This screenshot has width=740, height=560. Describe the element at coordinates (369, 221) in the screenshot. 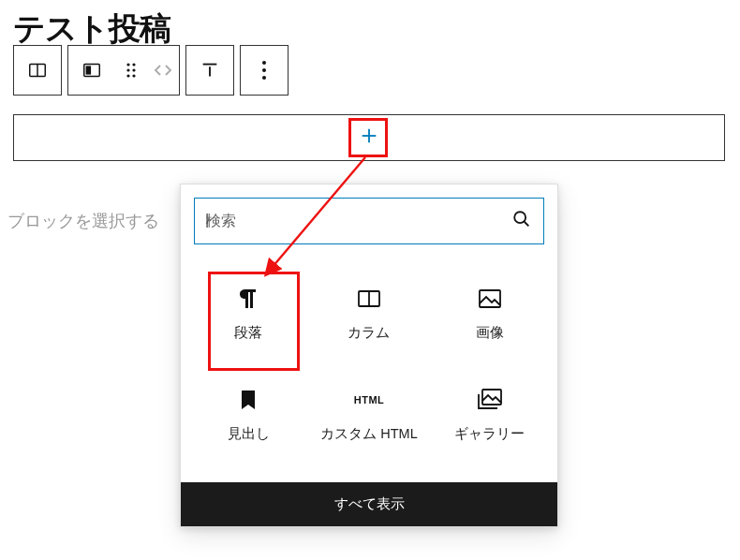

I see `search-row: | 検索` at that location.